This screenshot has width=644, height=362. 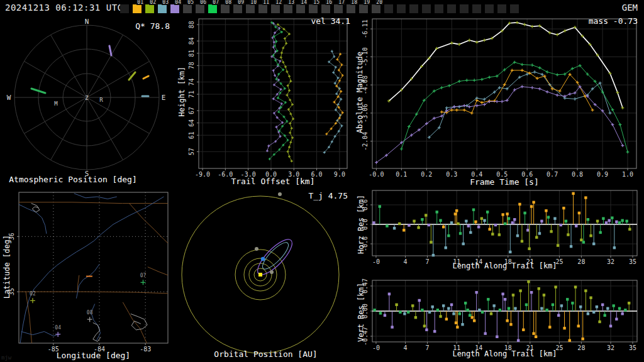 I want to click on station-slot-11-label: 11, so click(x=266, y=3).